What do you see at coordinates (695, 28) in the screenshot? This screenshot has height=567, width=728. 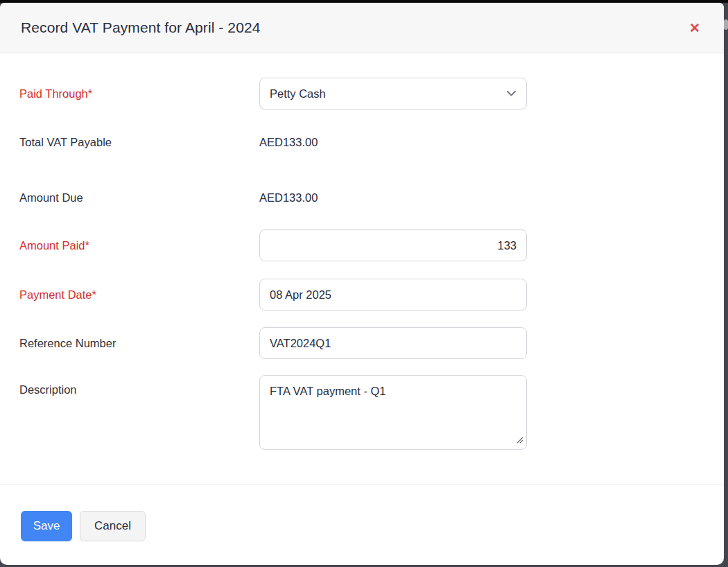 I see `close-icon: ✕` at bounding box center [695, 28].